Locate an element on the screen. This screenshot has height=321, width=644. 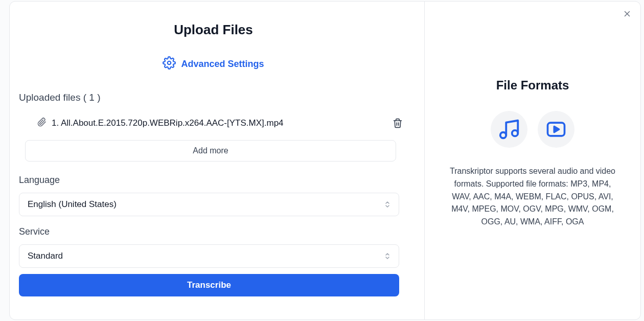
service-value: Standard is located at coordinates (45, 256).